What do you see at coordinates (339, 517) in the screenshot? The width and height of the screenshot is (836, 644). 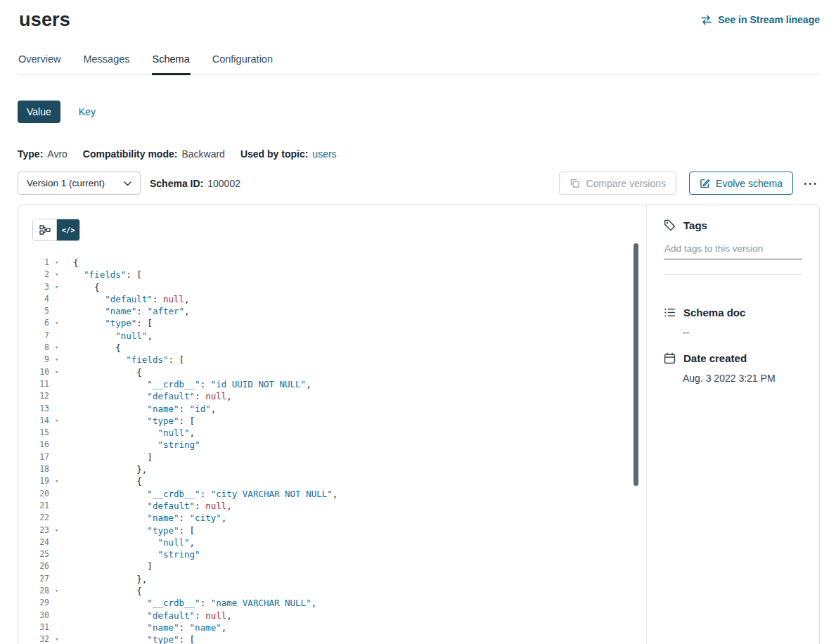 I see `code-line: 22 "name": "city",` at bounding box center [339, 517].